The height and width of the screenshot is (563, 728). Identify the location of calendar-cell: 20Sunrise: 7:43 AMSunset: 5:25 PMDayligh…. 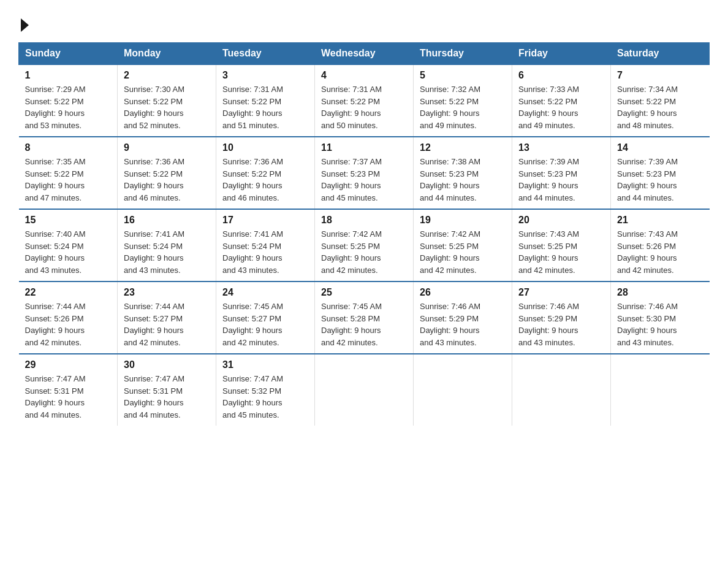
(561, 245).